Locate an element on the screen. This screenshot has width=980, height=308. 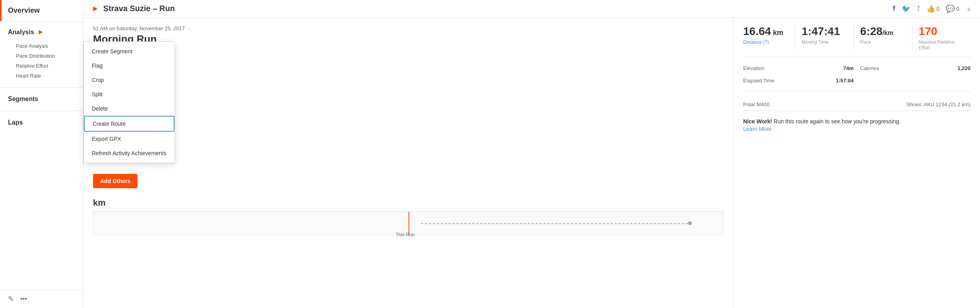
distance-link: Distance (?) is located at coordinates (756, 42).